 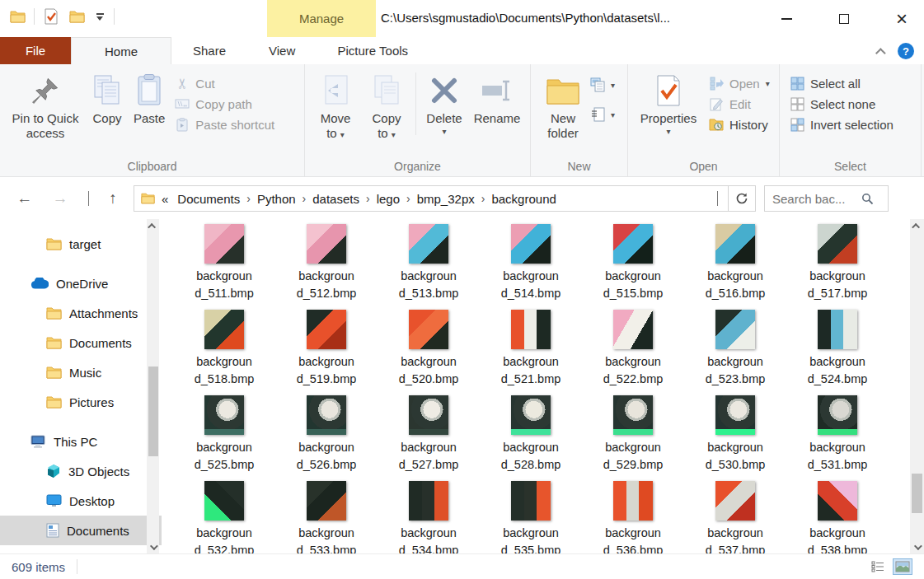 I want to click on sidebar-item-desktop: Desktop, so click(x=81, y=501).